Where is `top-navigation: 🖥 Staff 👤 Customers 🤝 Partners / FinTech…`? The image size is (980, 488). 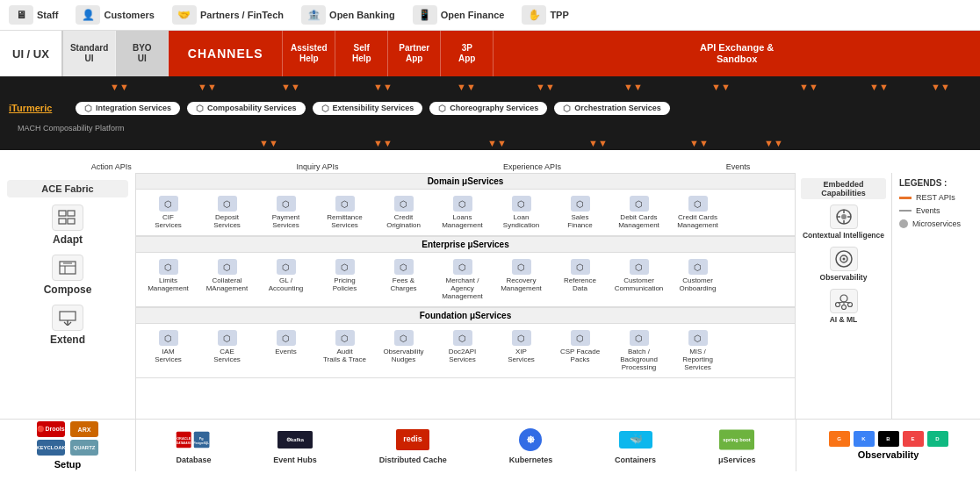
top-navigation: 🖥 Staff 👤 Customers 🤝 Partners / FinTech… is located at coordinates (490, 16).